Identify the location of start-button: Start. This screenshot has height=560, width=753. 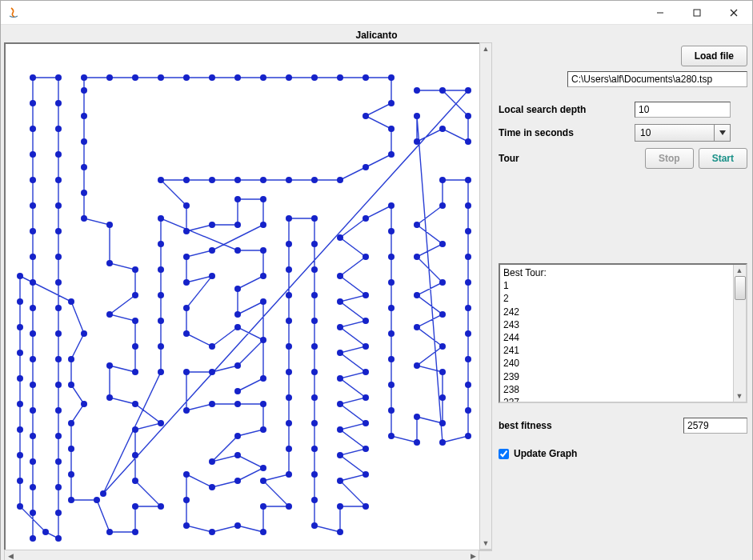
(723, 158).